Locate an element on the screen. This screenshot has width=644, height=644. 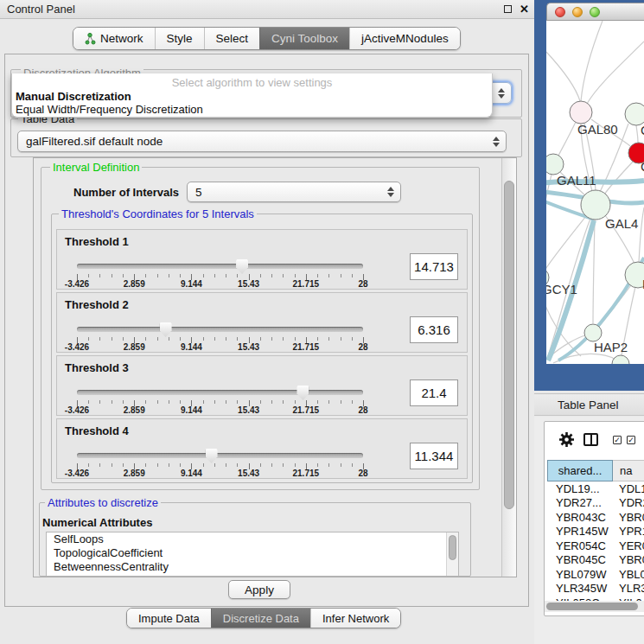
table-cell-shared-name: YBL079W is located at coordinates (580, 574).